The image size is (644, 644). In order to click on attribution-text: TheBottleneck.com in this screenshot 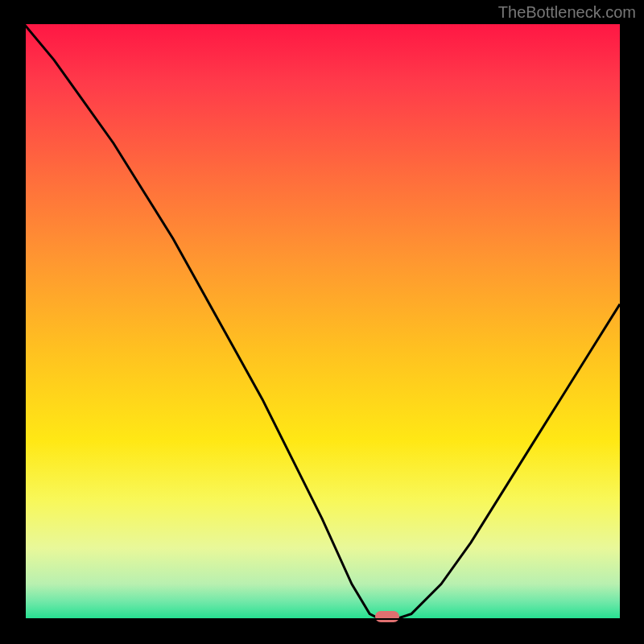, I will do `click(567, 13)`.